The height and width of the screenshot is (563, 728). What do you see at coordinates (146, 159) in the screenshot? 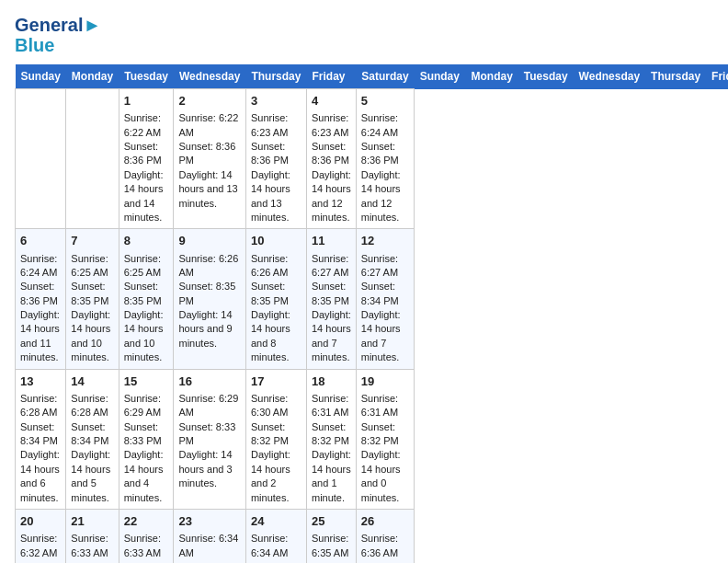
I see `day-cell: 1Sunrise: 6:22 AMSunset: 8:36 PMDaylight…` at bounding box center [146, 159].